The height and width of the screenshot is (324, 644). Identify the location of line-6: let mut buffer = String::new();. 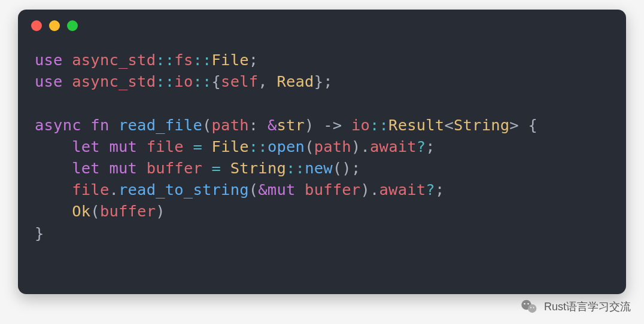
(198, 168).